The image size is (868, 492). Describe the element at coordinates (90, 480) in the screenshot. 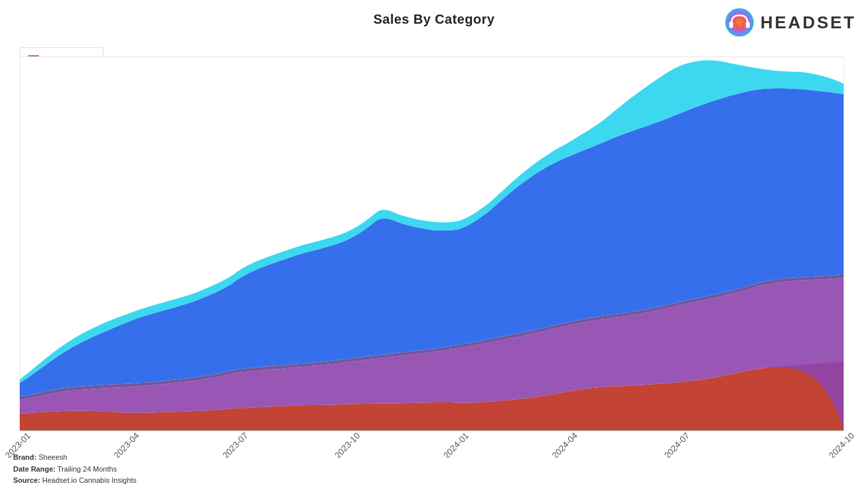

I see `footer-source-value: Headset.io Cannabis Insights` at that location.